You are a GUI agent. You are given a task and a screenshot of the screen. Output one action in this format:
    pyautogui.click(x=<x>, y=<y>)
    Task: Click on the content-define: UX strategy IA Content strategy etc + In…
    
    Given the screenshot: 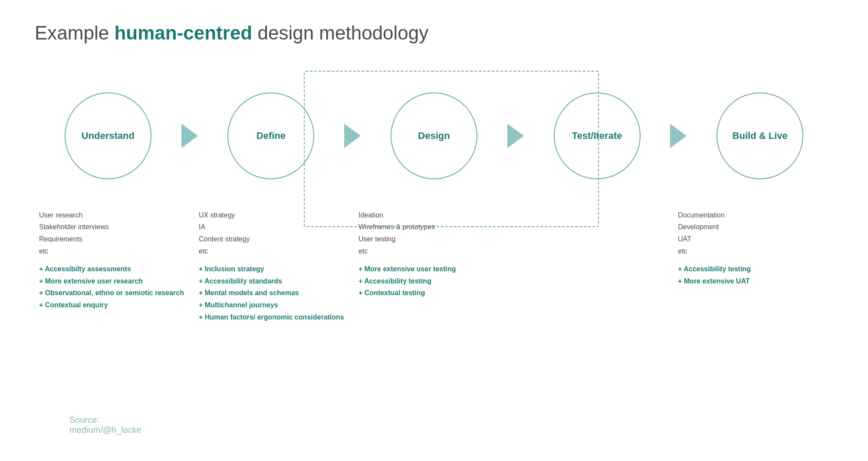 What is the action you would take?
    pyautogui.click(x=274, y=267)
    